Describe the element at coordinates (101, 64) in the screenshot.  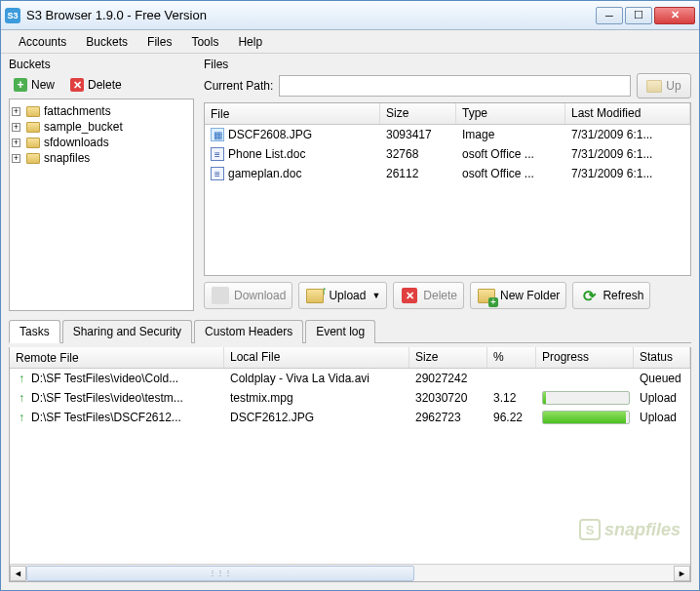
I see `buckets-label: Buckets` at that location.